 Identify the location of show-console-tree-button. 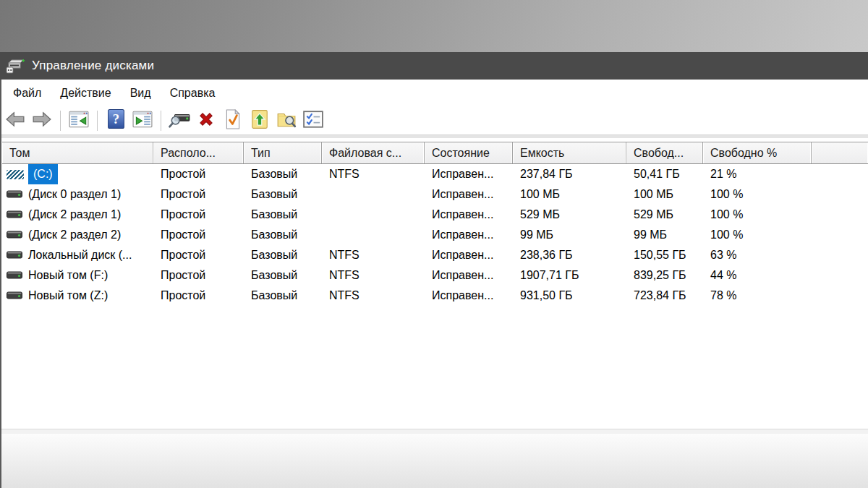
(79, 121).